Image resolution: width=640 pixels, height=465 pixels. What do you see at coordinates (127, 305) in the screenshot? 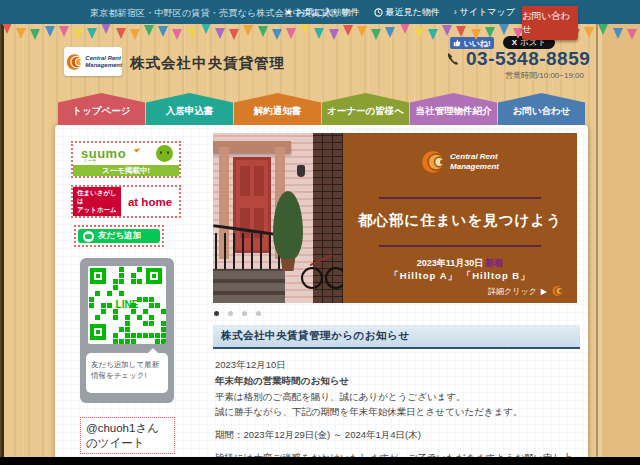
I see `line-qr-code: LINE` at bounding box center [127, 305].